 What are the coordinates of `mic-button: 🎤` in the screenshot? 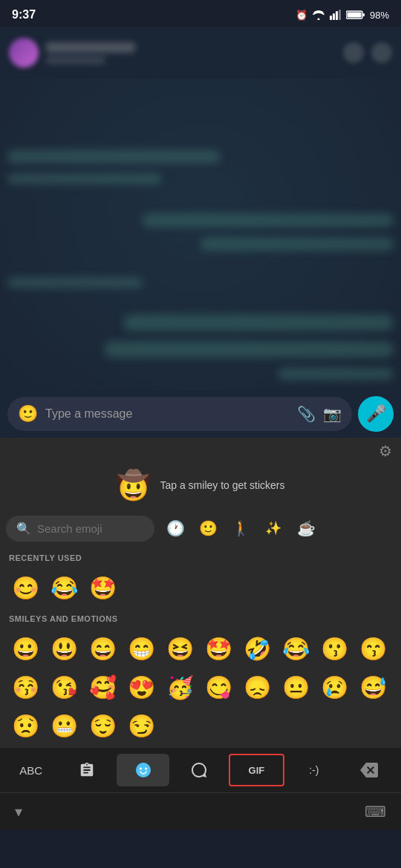 It's located at (376, 414).